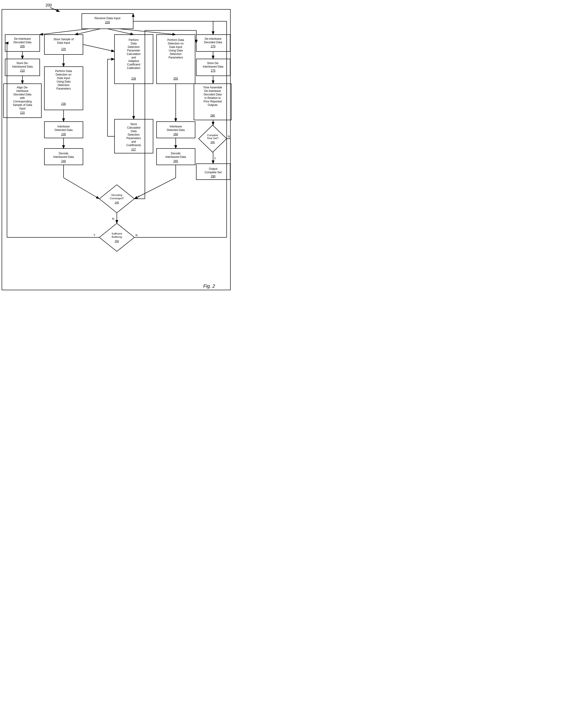  Describe the element at coordinates (176, 78) in the screenshot. I see `svg-text: 255` at that location.